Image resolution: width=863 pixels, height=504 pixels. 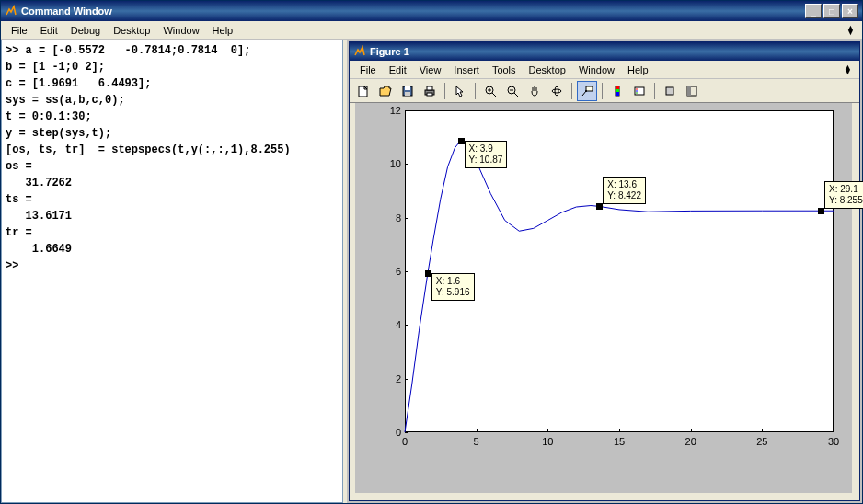 What do you see at coordinates (490, 91) in the screenshot?
I see `zoom-in-icon` at bounding box center [490, 91].